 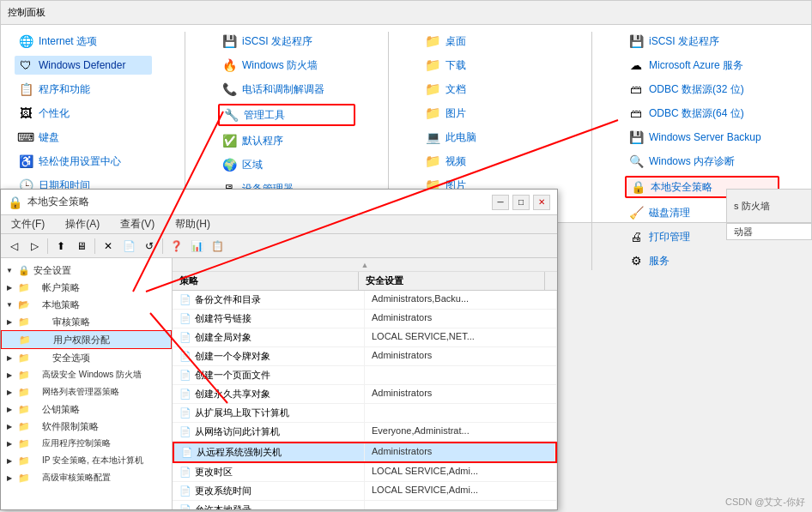 I want to click on cp-item-keyboard: ⌨ 键盘, so click(x=83, y=137).